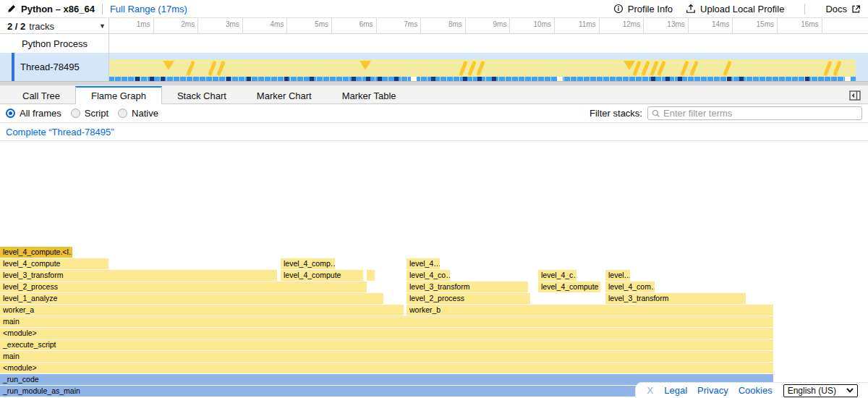 This screenshot has height=398, width=868. Describe the element at coordinates (369, 96) in the screenshot. I see `tab-label: Marker Table` at that location.